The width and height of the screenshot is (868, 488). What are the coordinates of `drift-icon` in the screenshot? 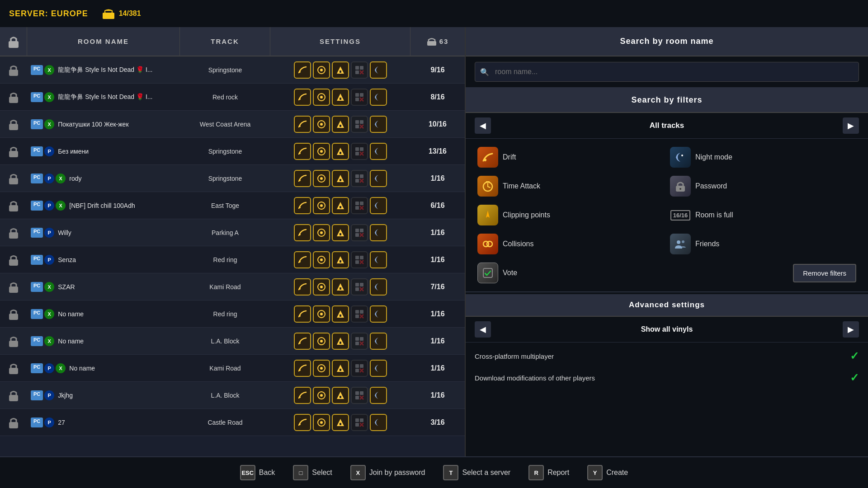 It's located at (488, 157).